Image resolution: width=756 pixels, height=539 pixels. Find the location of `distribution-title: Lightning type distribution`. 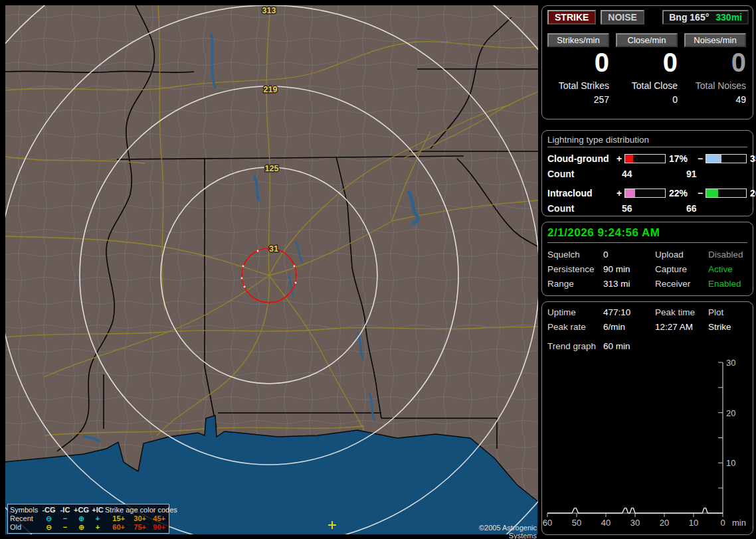

distribution-title: Lightning type distribution is located at coordinates (647, 141).